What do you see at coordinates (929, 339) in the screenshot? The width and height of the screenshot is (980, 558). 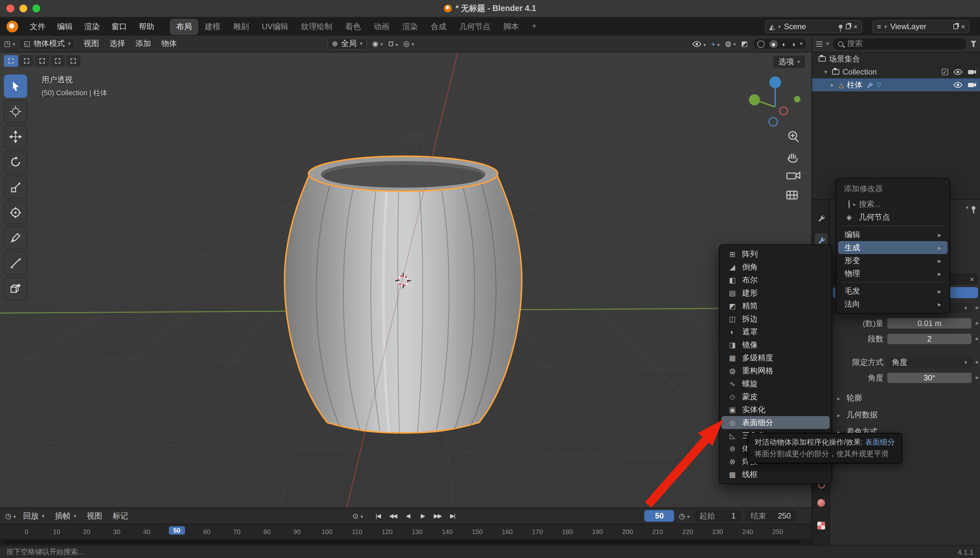 I see `segments-field: 2` at bounding box center [929, 339].